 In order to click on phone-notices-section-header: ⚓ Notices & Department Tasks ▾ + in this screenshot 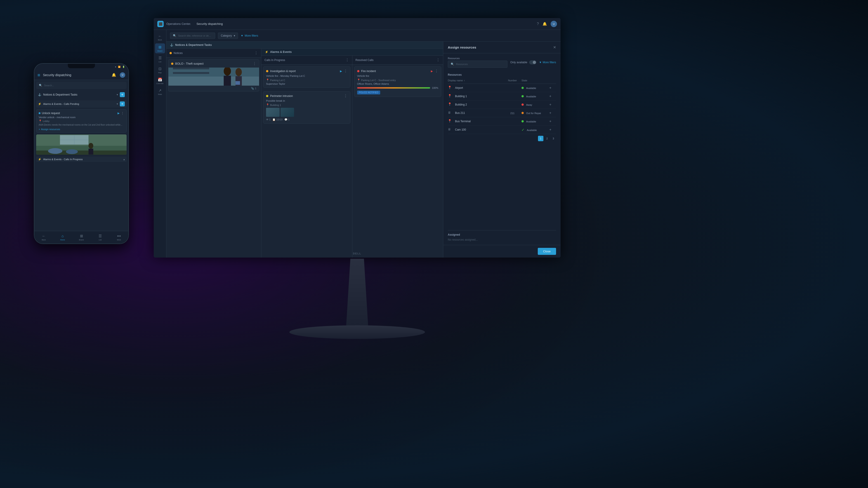, I will do `click(82, 95)`.